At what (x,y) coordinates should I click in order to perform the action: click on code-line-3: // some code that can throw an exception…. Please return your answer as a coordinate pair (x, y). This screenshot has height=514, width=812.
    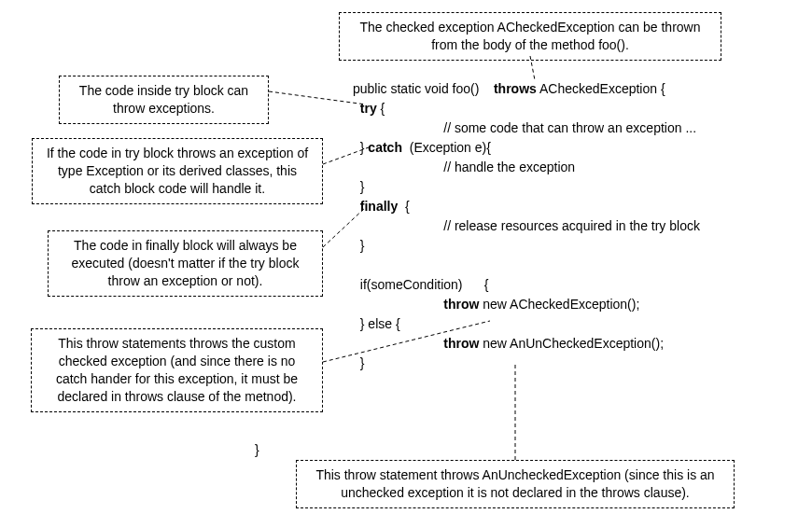
    Looking at the image, I should click on (525, 128).